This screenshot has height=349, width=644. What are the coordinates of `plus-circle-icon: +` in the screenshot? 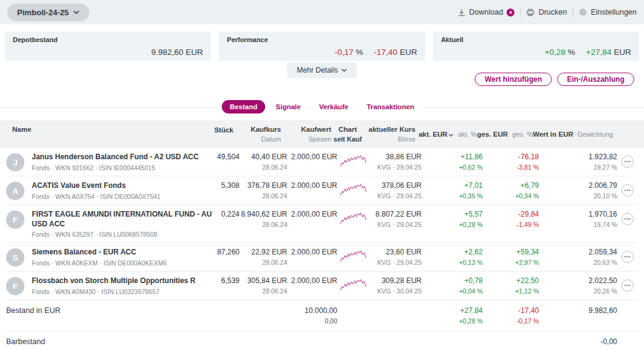 It's located at (511, 12).